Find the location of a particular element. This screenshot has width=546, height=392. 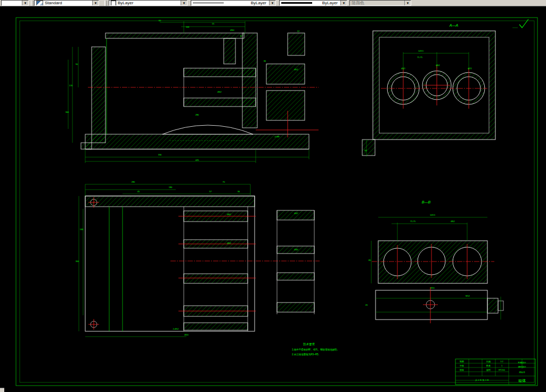

titleblock-text: 校核 is located at coordinates (461, 370).